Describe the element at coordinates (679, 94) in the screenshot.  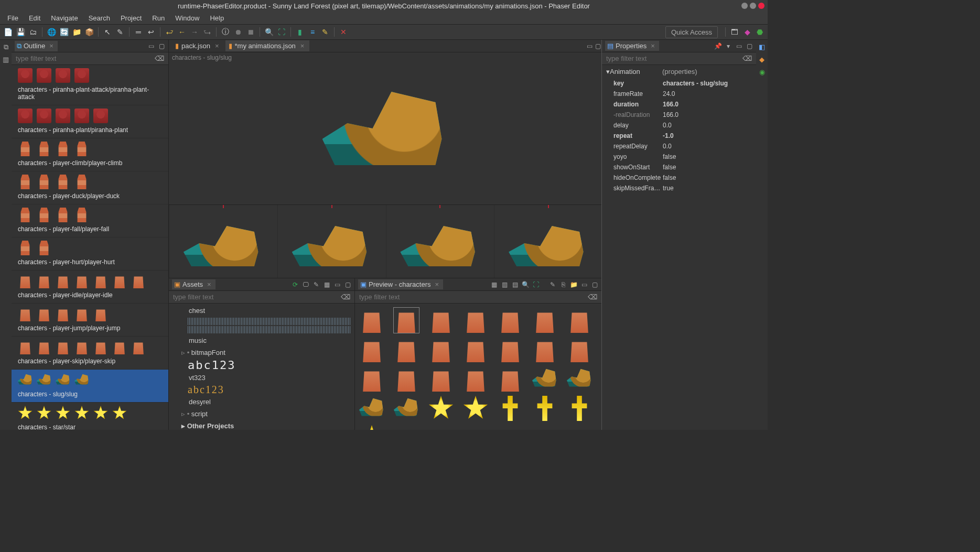
I see `property-row: frameRate24.0` at that location.